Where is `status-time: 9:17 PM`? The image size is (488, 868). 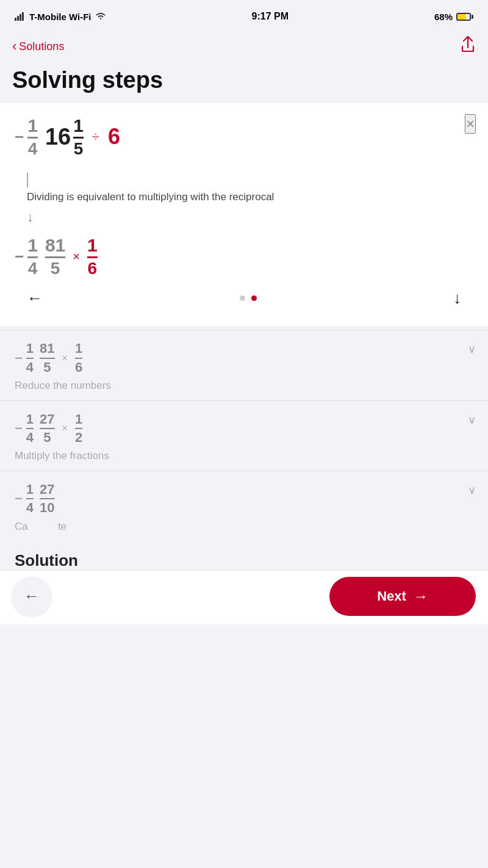 status-time: 9:17 PM is located at coordinates (270, 16).